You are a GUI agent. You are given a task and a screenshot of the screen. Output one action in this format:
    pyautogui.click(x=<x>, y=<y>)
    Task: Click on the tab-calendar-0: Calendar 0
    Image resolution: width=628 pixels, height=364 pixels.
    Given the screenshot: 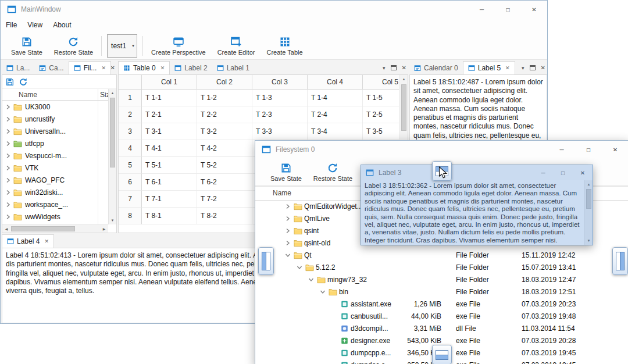 What is the action you would take?
    pyautogui.click(x=436, y=67)
    